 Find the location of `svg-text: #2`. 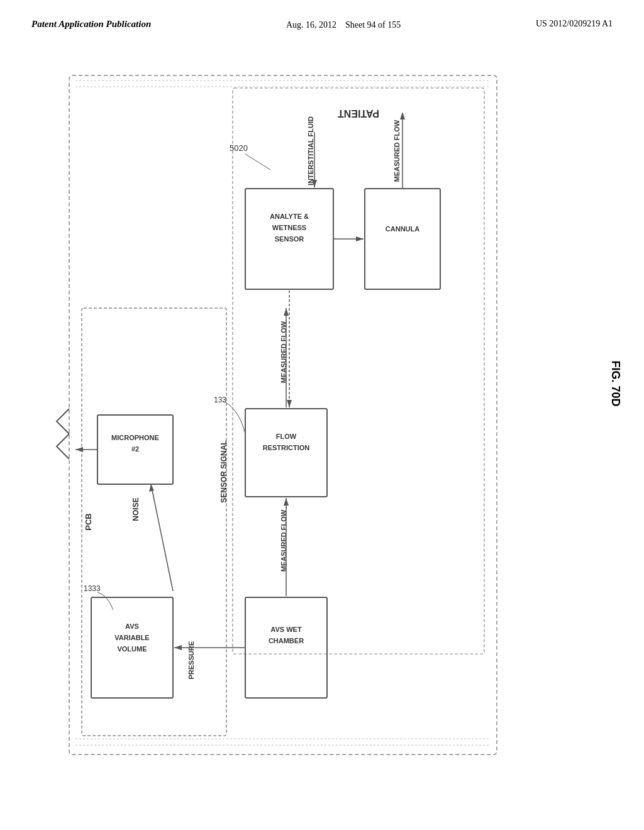

svg-text: #2 is located at coordinates (135, 449).